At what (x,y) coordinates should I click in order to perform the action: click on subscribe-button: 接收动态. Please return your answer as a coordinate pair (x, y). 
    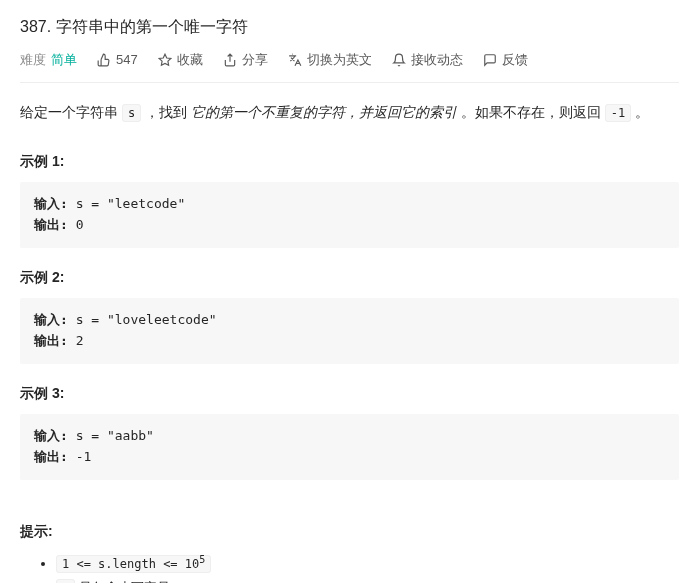
    Looking at the image, I should click on (428, 60).